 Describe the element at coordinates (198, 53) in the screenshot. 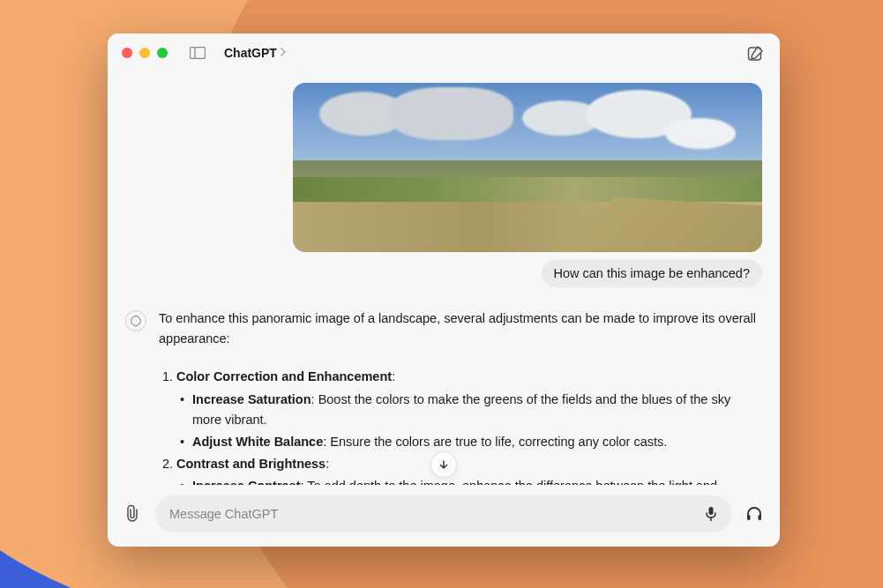

I see `sidebar-icon` at that location.